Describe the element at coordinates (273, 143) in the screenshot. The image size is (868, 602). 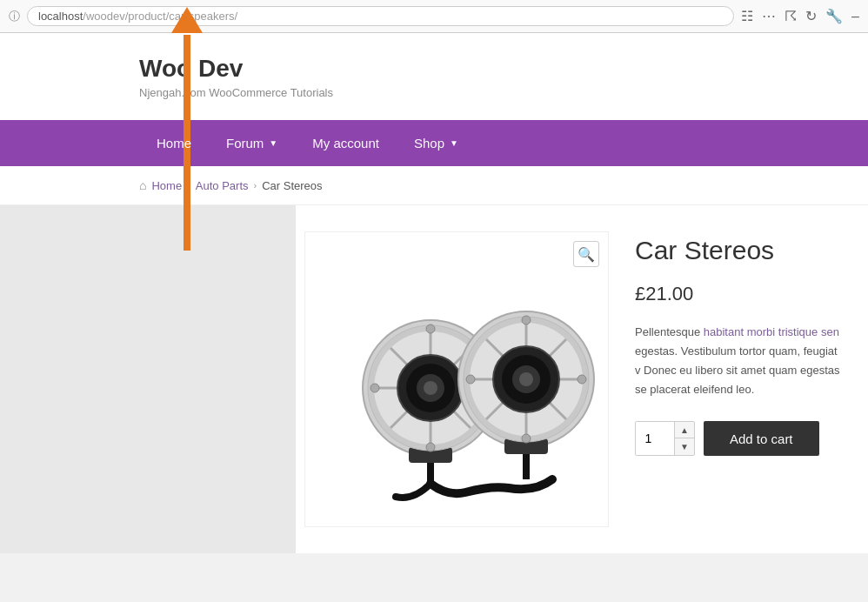
I see `chevron-down-icon: ▼` at that location.